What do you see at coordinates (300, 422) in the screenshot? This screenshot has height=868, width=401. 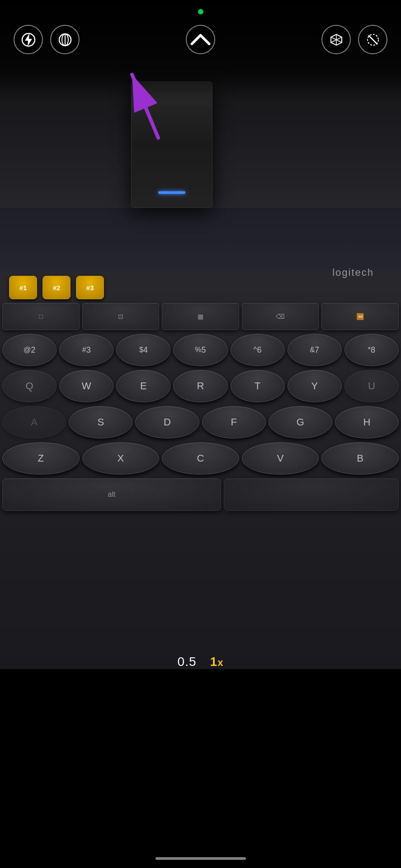 I see `key-g: G` at bounding box center [300, 422].